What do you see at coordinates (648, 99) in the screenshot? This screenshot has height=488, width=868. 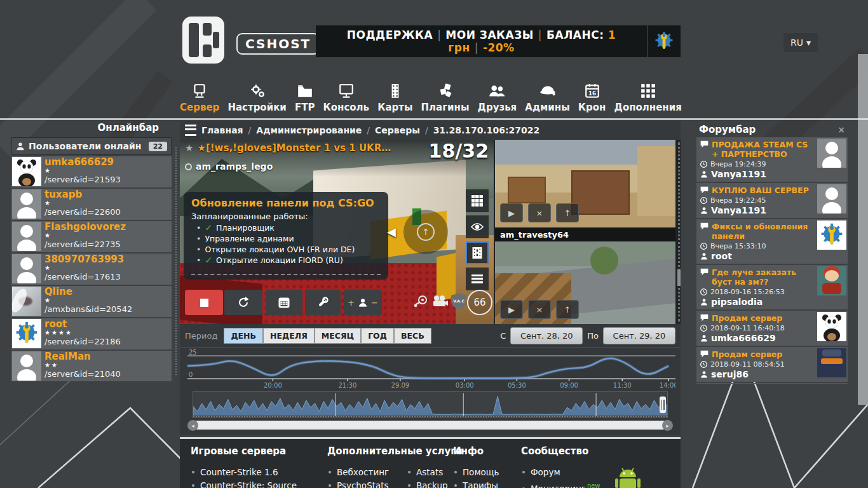 I see `nav-tab-дополнения: Дополнения` at bounding box center [648, 99].